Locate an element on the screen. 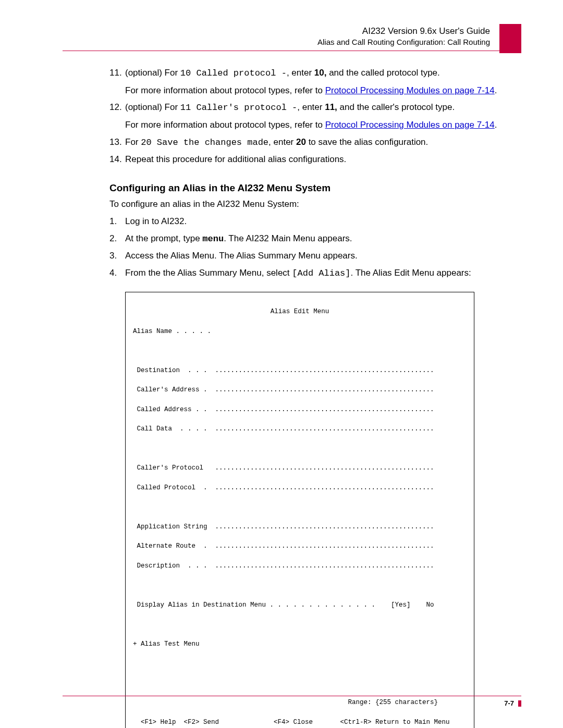  step-number: 13. is located at coordinates (117, 143).